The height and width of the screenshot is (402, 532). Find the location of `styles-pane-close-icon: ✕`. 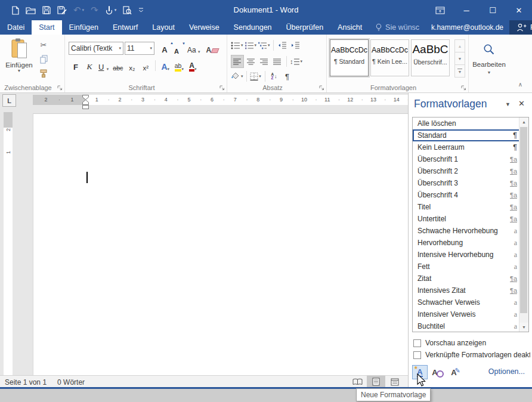

styles-pane-close-icon: ✕ is located at coordinates (521, 104).